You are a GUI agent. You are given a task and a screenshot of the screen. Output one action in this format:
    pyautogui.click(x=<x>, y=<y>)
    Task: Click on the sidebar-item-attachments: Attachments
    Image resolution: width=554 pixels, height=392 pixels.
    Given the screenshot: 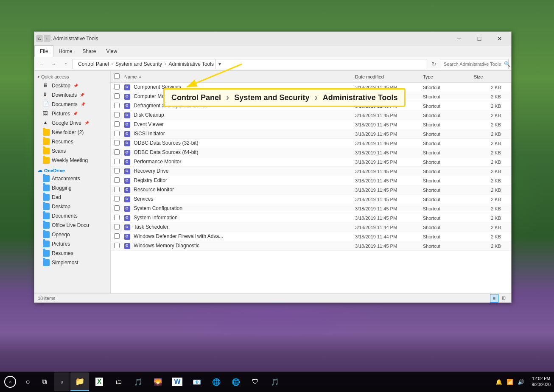 What is the action you would take?
    pyautogui.click(x=72, y=179)
    